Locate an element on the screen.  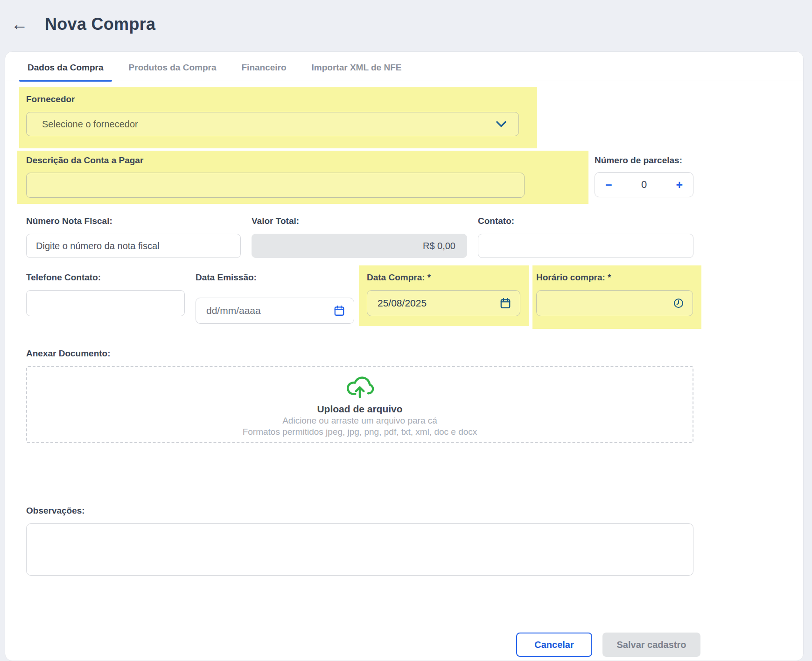
descricao-conta-label: Descrição da Conta a Pagar is located at coordinates (307, 160).